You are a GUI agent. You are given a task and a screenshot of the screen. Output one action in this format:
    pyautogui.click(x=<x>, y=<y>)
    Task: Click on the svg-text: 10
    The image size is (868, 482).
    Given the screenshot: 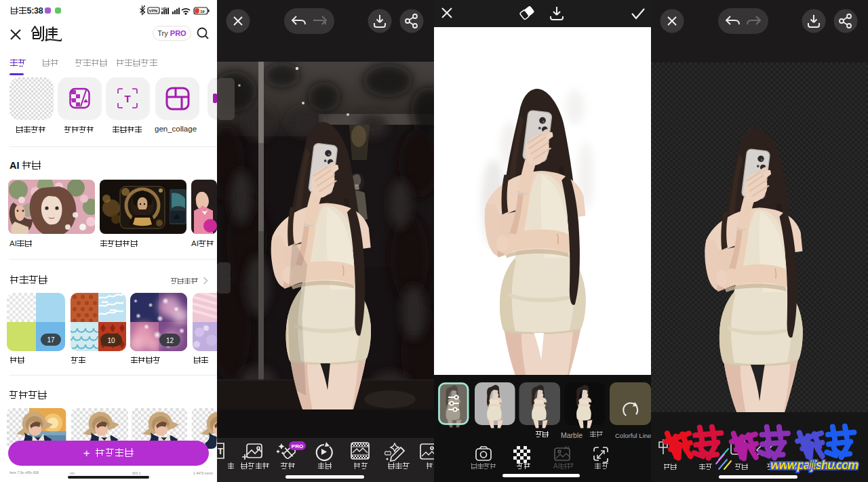 What is the action you would take?
    pyautogui.click(x=111, y=340)
    